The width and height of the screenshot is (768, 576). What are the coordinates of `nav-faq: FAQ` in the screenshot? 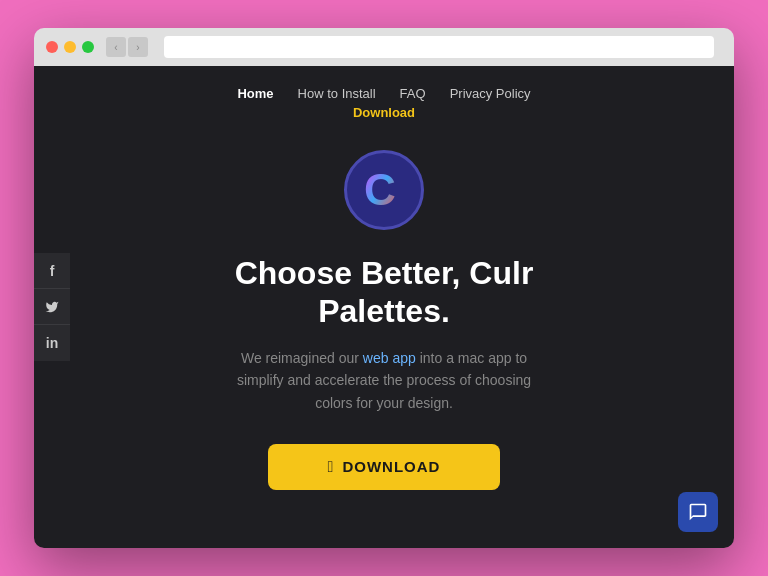 It's located at (413, 94).